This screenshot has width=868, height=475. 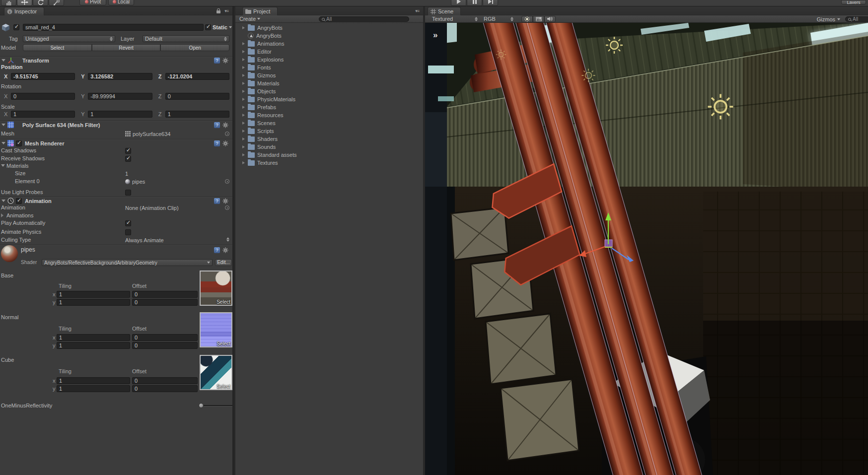 What do you see at coordinates (491, 3) in the screenshot?
I see `step-button` at bounding box center [491, 3].